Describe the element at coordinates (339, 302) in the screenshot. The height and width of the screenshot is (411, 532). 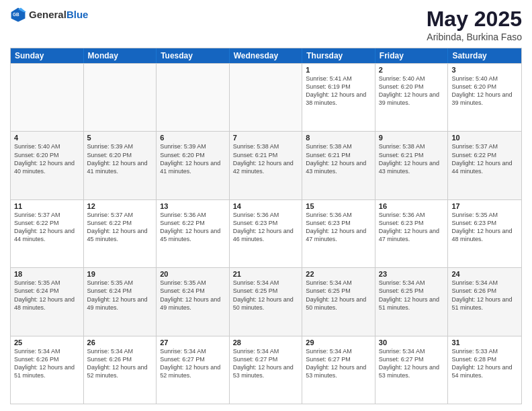
I see `calendar-day-22: 22Sunrise: 5:34 AM Sunset: 6:25 PM Dayli…` at that location.